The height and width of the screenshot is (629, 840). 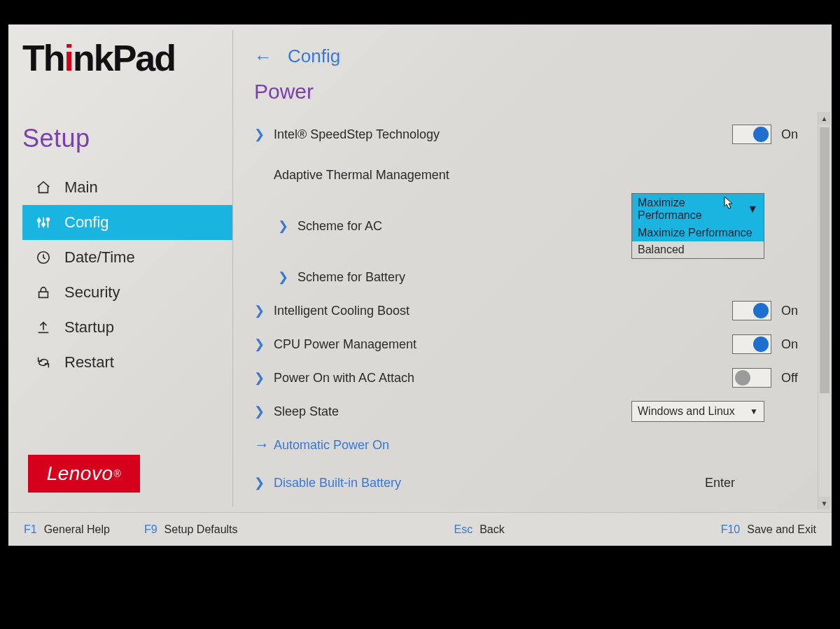 I want to click on sidebar-item-restart: Restart, so click(x=127, y=362).